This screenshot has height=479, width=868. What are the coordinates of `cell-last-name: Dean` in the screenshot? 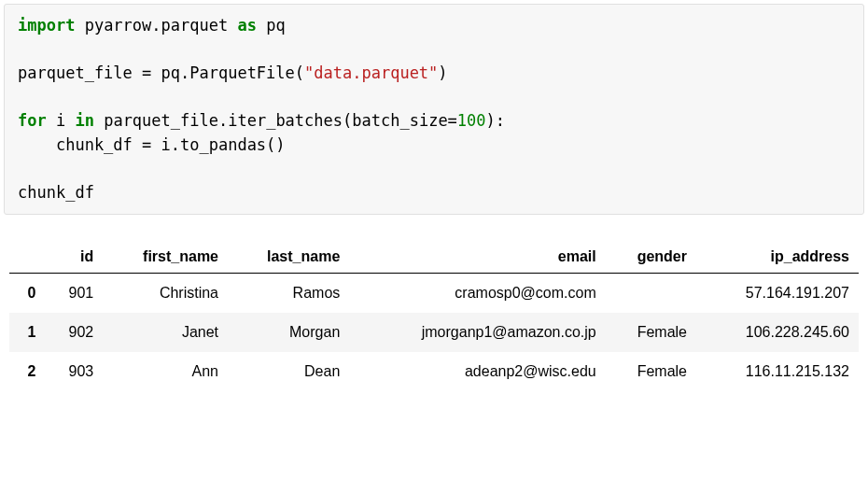 It's located at (288, 372).